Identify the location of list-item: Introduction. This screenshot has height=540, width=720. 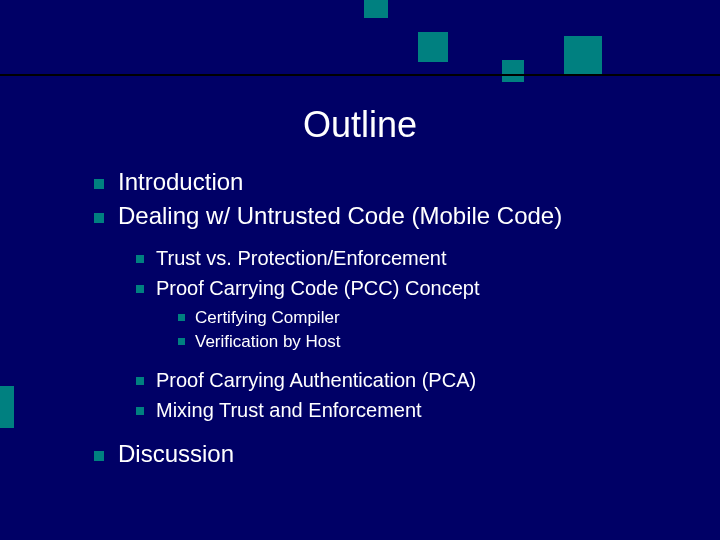
(384, 182).